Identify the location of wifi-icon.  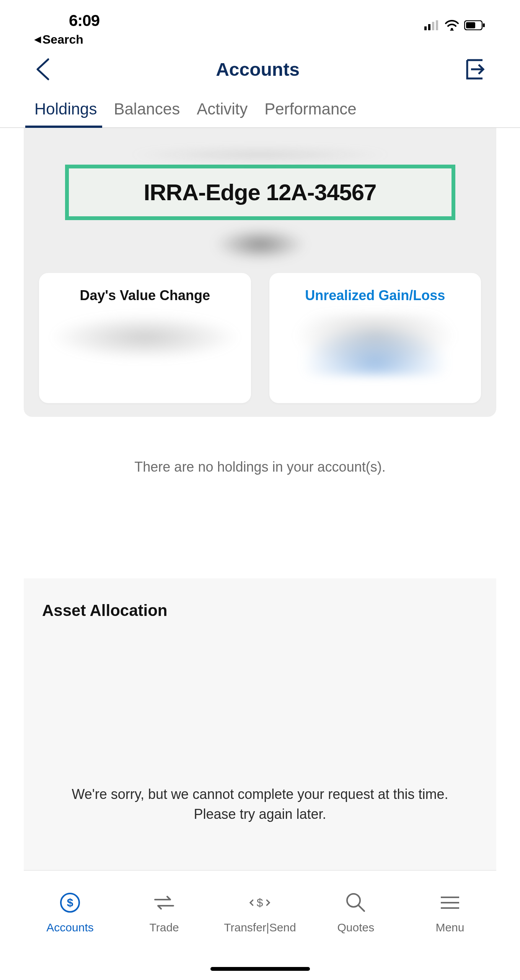
(452, 26).